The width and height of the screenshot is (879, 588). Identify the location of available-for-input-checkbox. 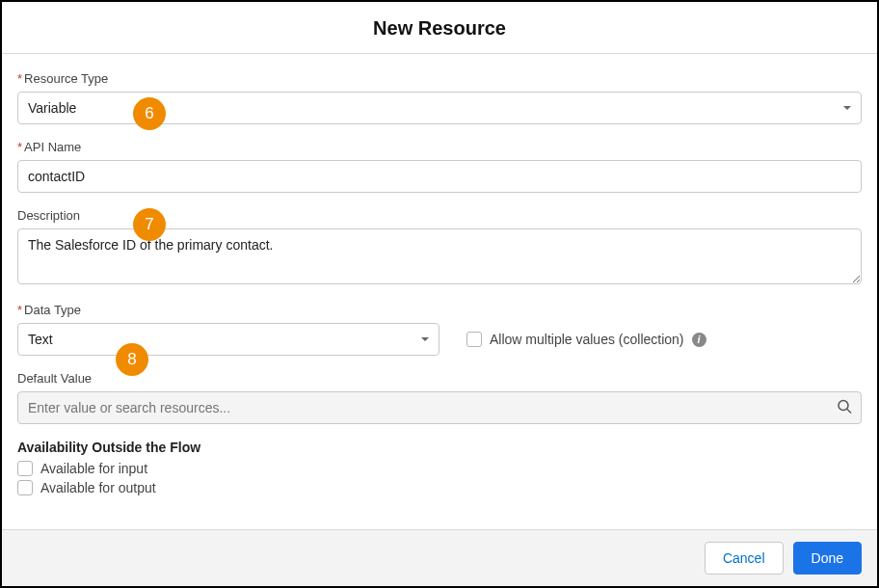
(25, 468).